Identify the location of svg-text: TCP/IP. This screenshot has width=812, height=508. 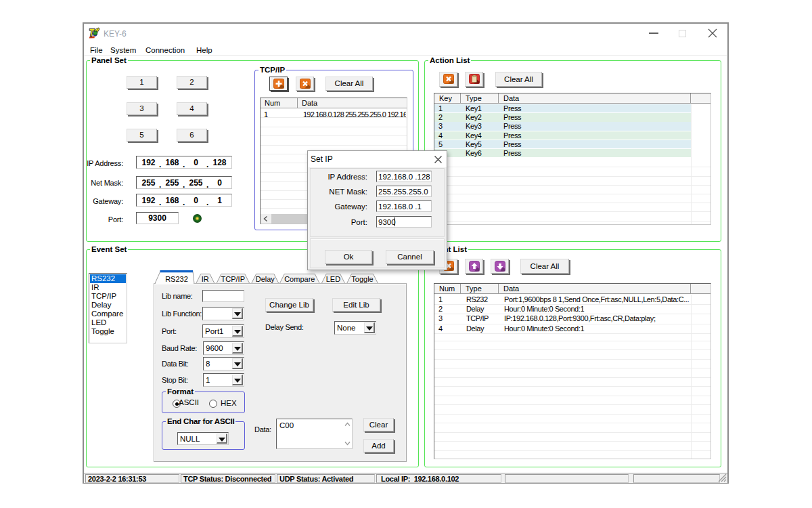
(233, 279).